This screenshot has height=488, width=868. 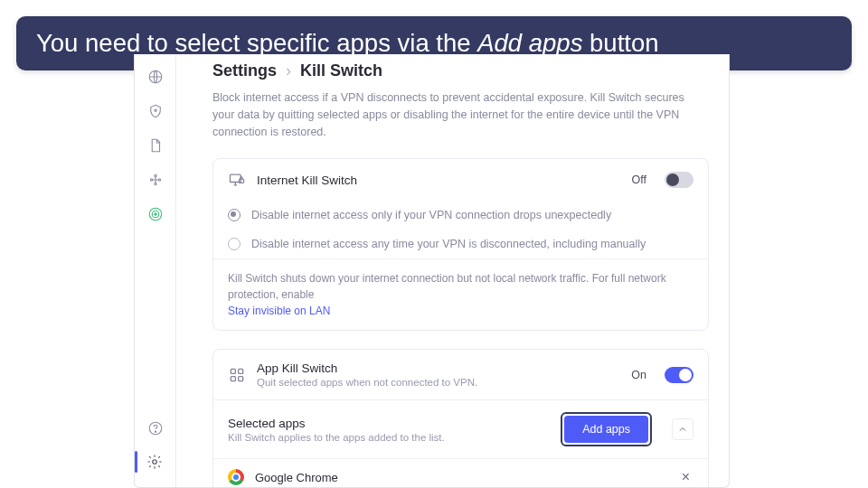 What do you see at coordinates (136, 462) in the screenshot?
I see `sidebar-active-indicator` at bounding box center [136, 462].